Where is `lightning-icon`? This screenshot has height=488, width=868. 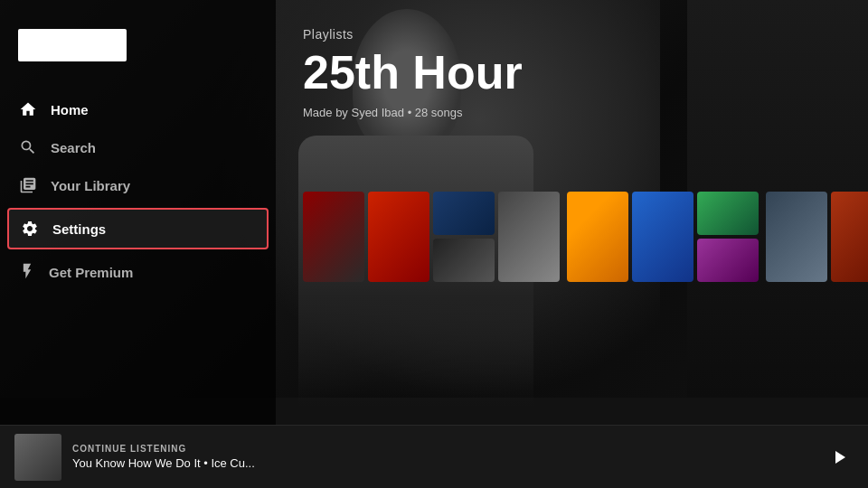
lightning-icon is located at coordinates (27, 273).